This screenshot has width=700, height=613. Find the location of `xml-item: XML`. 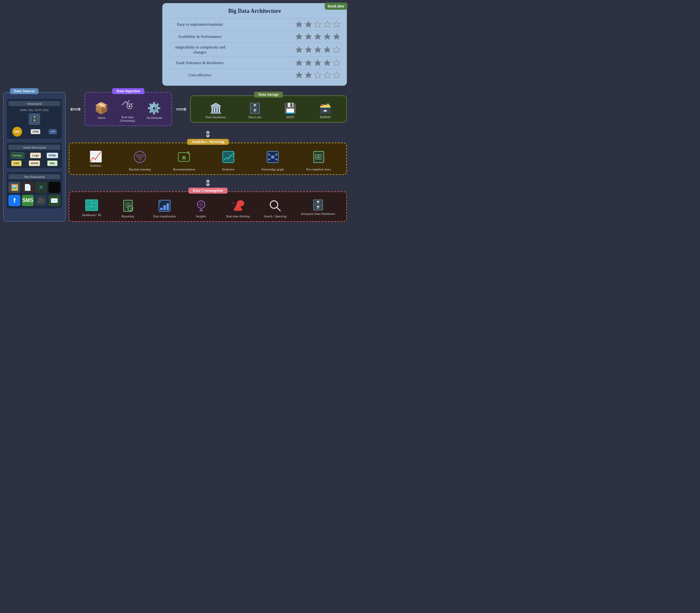

xml-item: XML is located at coordinates (52, 163).